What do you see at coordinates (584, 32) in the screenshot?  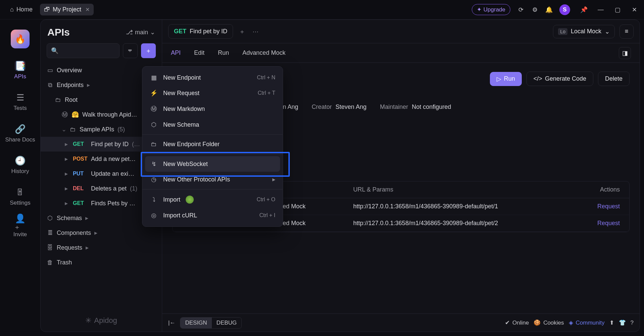 I see `environment-selector: Lo Local Mock ⌄` at bounding box center [584, 32].